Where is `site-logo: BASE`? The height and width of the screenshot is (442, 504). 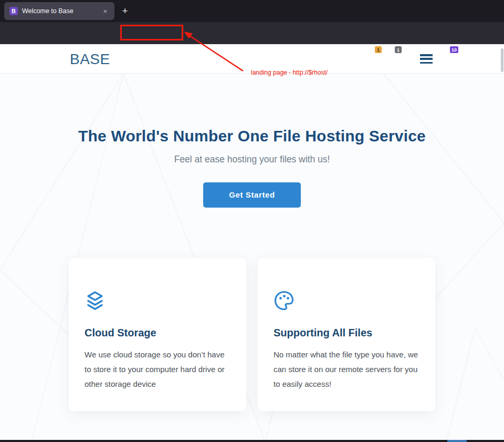 site-logo: BASE is located at coordinates (90, 59).